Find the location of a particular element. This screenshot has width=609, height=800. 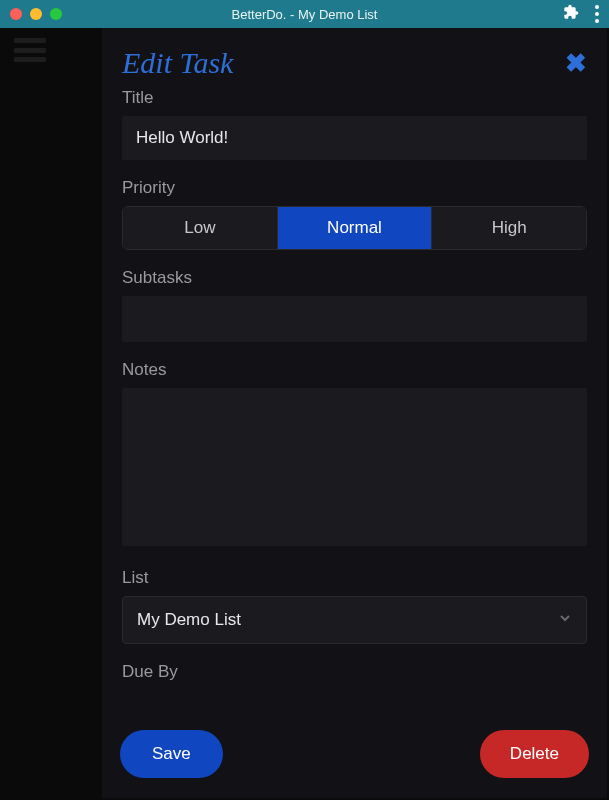

list-label: List is located at coordinates (354, 578).